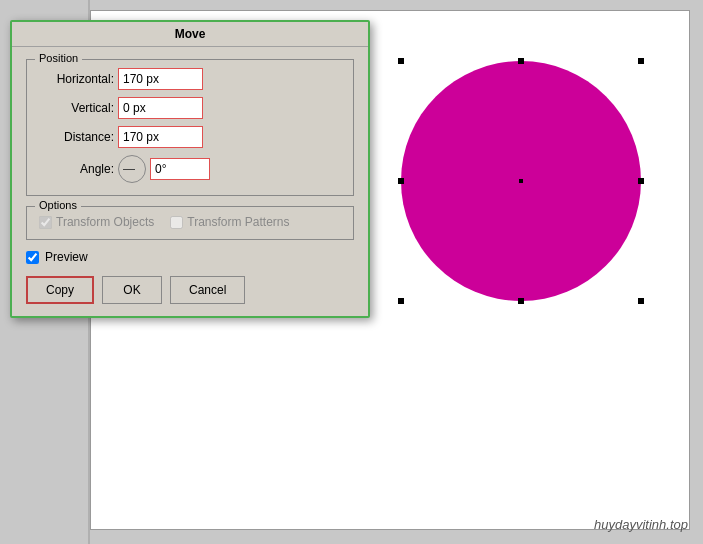 The image size is (703, 544). I want to click on angle-input, so click(180, 169).